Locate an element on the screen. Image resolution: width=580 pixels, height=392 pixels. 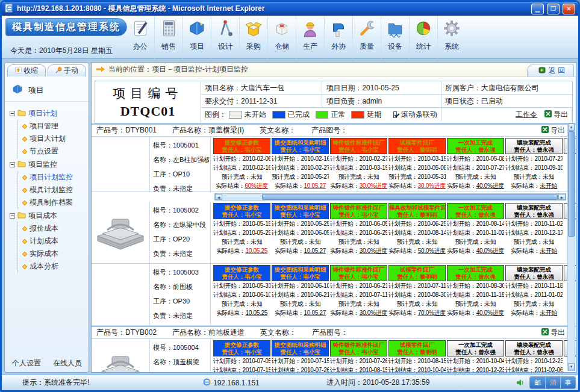
tree-node-project-plan: 项目计划 is located at coordinates (48, 113).